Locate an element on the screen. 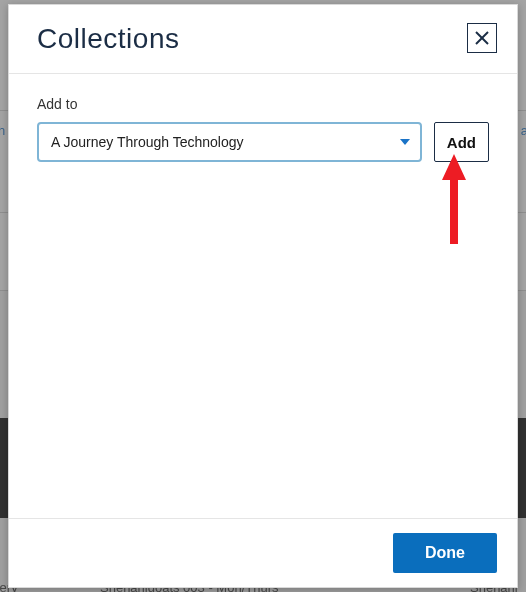 The height and width of the screenshot is (592, 526). close-icon is located at coordinates (482, 38).